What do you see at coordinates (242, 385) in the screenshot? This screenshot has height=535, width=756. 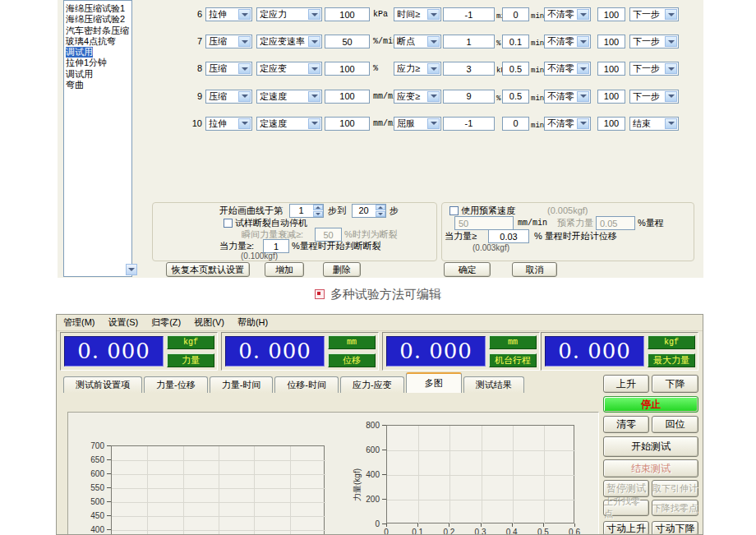 I see `tab-力量-时间: 力量-时间` at bounding box center [242, 385].